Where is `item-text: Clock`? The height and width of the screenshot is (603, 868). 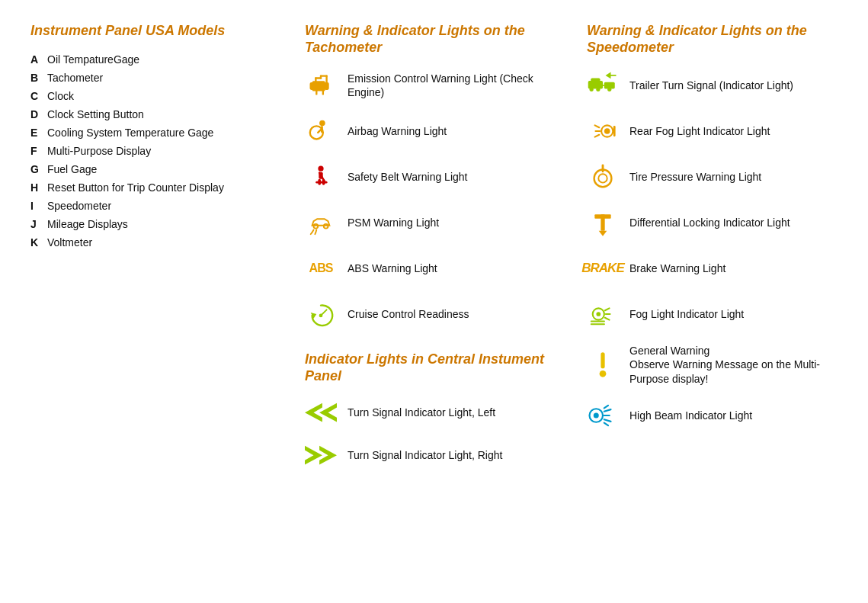
item-text: Clock is located at coordinates (61, 96).